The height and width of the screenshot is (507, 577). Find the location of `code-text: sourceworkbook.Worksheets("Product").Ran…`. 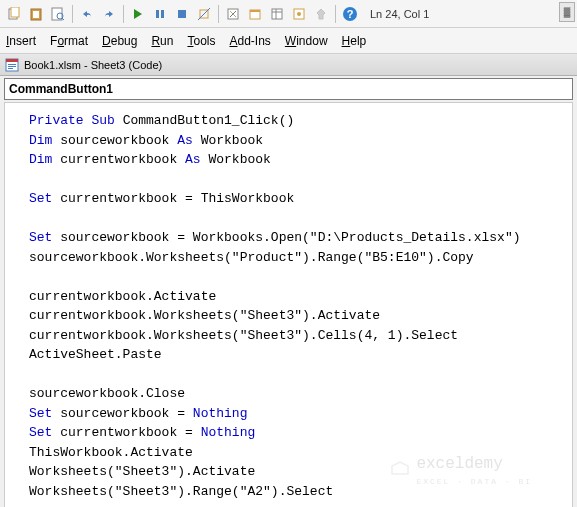

code-text: sourceworkbook.Worksheets("Product").Ran… is located at coordinates (296, 258).